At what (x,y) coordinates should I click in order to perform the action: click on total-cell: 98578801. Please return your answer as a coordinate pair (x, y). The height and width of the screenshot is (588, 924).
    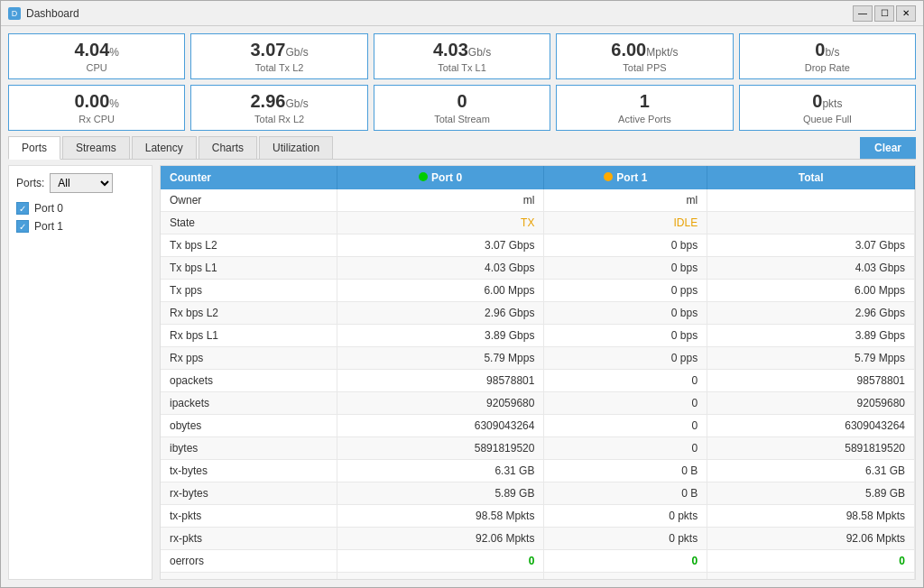
    Looking at the image, I should click on (811, 381).